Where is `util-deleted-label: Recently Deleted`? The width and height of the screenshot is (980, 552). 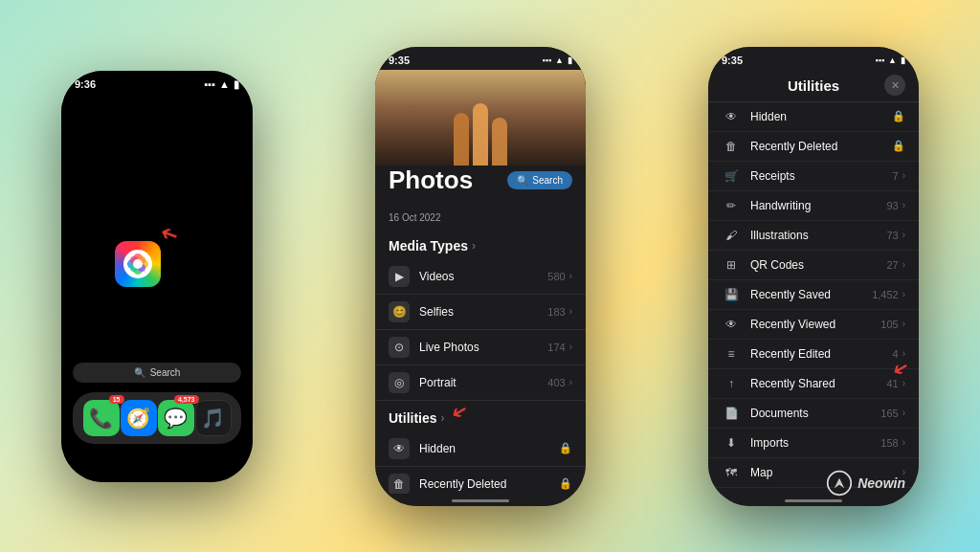
util-deleted-label: Recently Deleted is located at coordinates (821, 146).